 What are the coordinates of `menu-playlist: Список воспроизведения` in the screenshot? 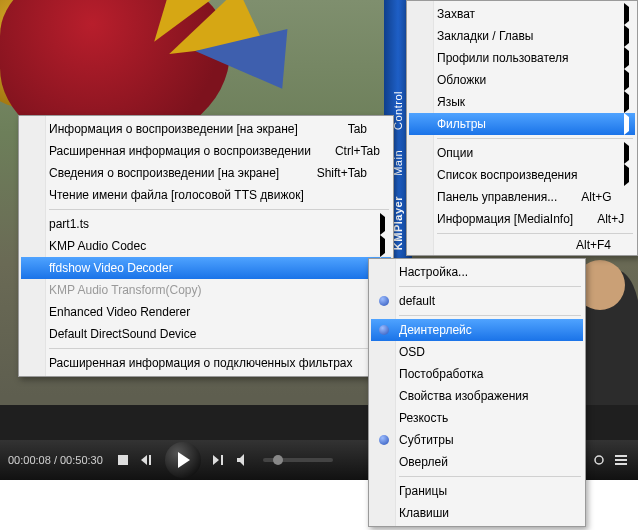 It's located at (522, 175).